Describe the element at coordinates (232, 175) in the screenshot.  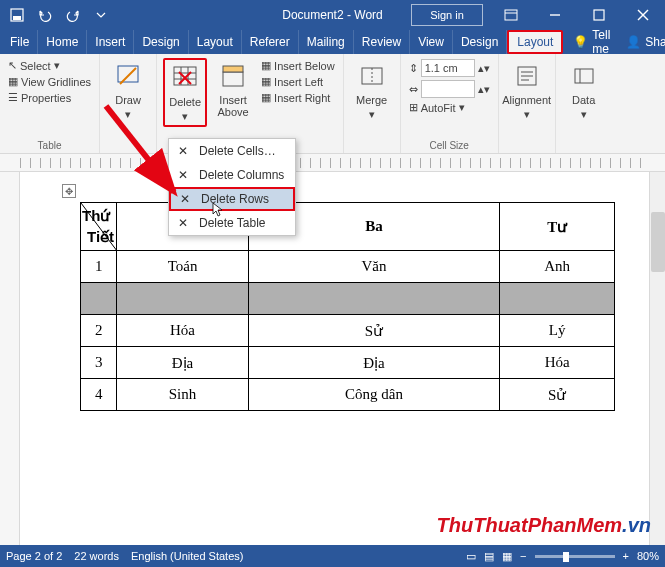
I see `menu-delete-columns: ✕Delete Columns` at that location.